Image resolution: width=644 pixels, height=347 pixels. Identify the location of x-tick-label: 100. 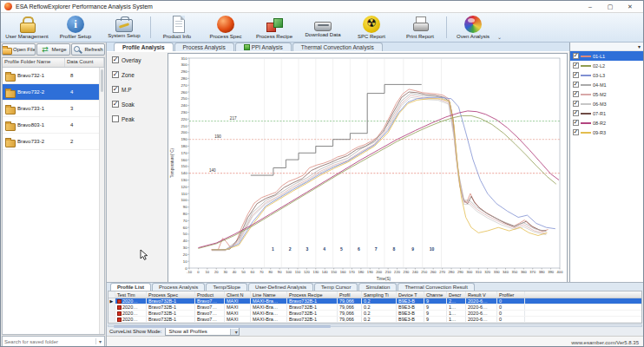
(289, 272).